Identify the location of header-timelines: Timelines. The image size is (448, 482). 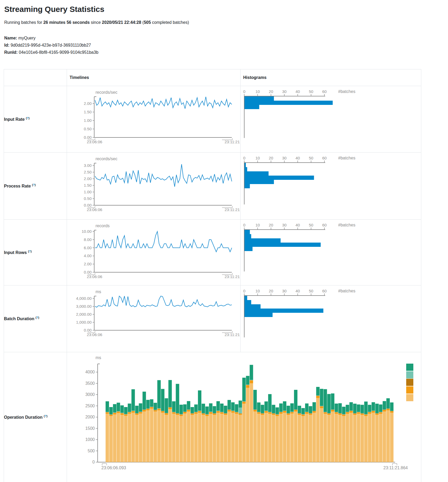
(154, 78).